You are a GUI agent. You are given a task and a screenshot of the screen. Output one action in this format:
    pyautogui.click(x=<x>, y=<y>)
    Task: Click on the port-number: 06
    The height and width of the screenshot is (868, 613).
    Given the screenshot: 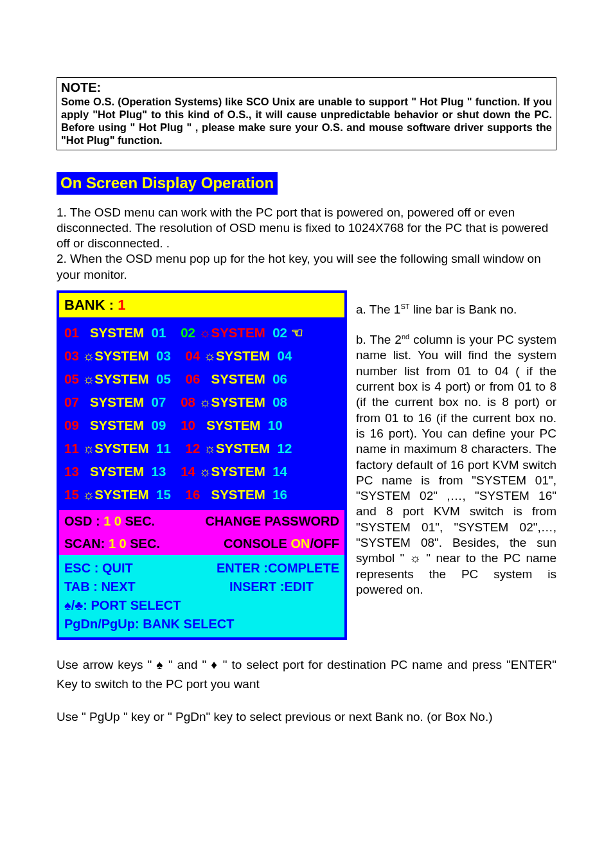 What is the action you would take?
    pyautogui.click(x=280, y=379)
    